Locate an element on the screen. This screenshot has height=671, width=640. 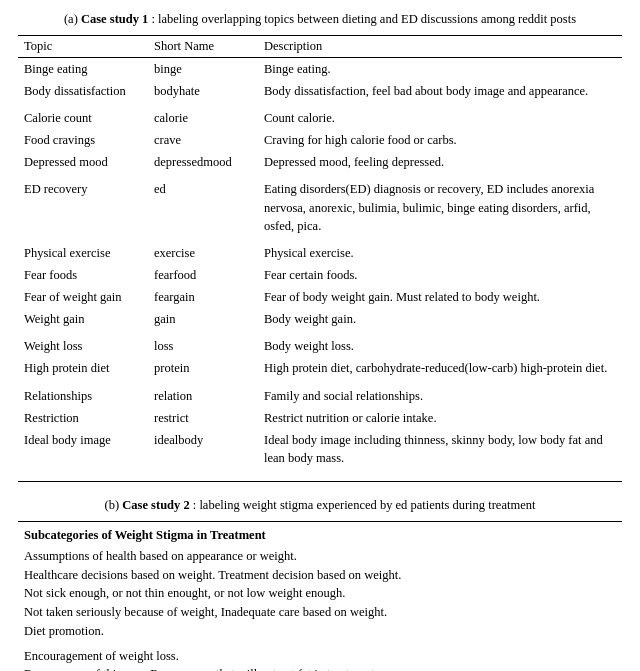
cell-desc: Body weight gain. is located at coordinates (440, 319).